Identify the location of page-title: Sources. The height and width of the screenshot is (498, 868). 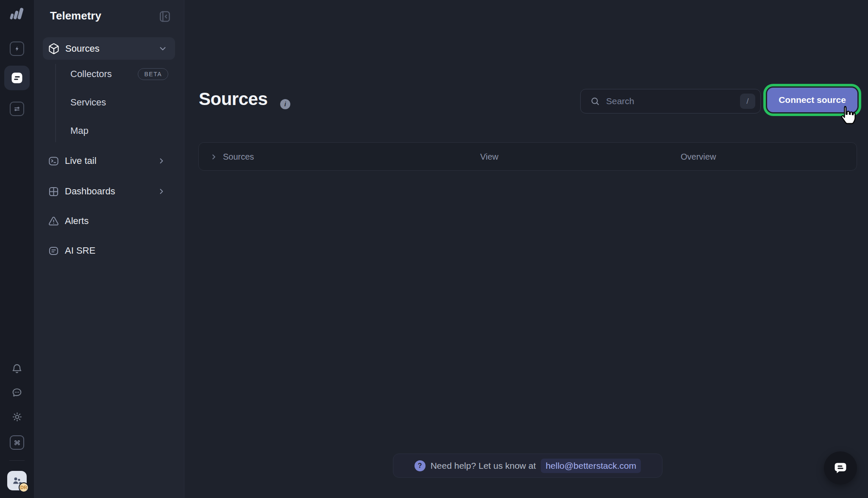
(233, 99).